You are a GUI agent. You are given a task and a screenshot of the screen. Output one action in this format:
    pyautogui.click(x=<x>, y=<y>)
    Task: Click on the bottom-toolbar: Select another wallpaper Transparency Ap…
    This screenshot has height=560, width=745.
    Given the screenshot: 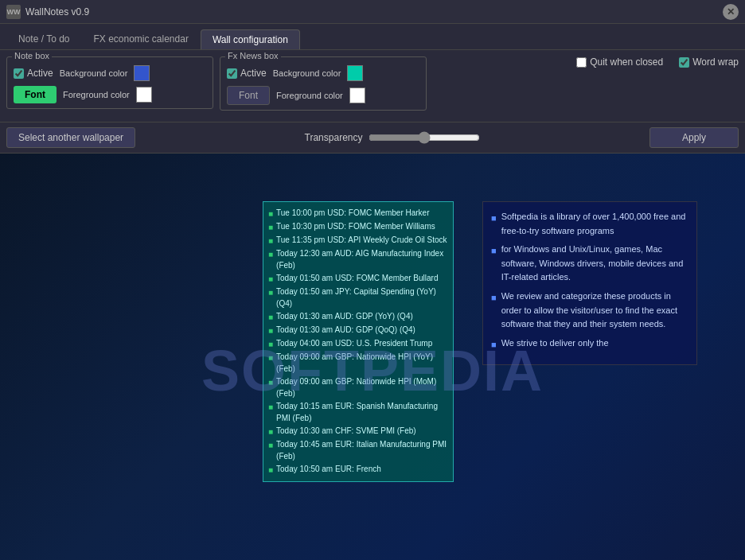 What is the action you would take?
    pyautogui.click(x=372, y=138)
    